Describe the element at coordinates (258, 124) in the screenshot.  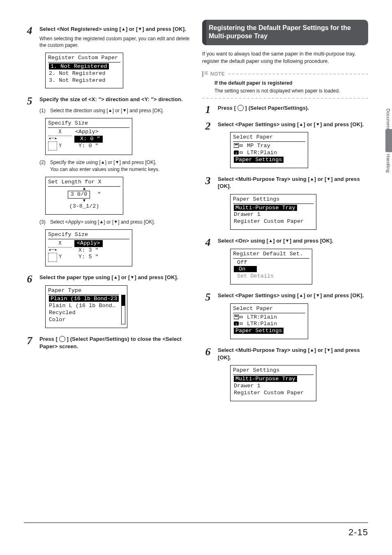
I see `t: Select <Paper Settings> using [` at that location.